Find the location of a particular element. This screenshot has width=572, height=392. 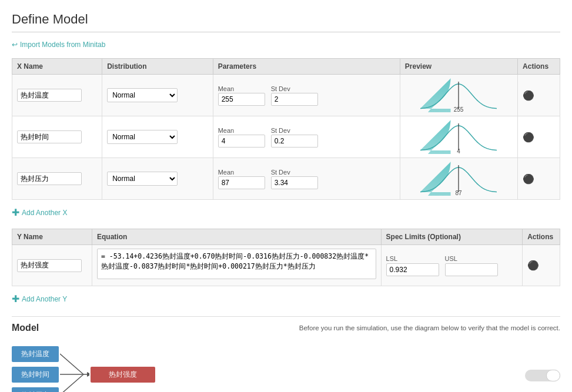

lsl-input is located at coordinates (413, 270).